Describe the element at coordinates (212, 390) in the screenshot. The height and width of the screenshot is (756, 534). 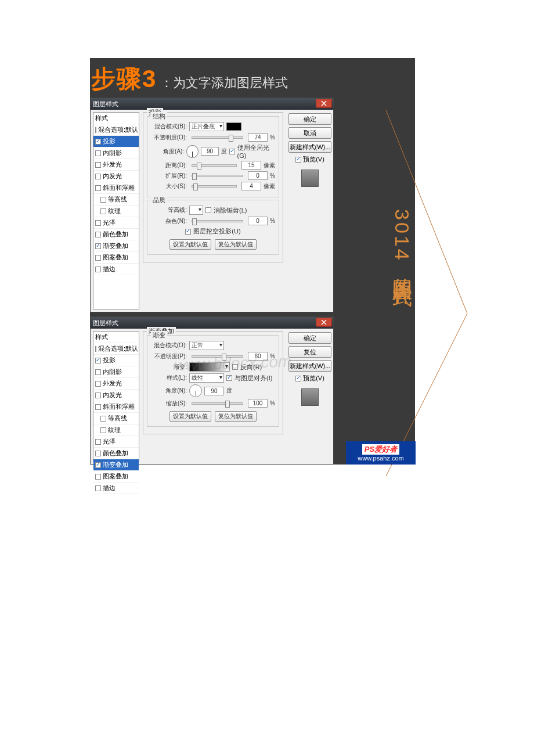
I see `layer-style-dialog-gradient: 图层样式 样式混合选项:默认投影内阴影外发光内发光斜面和浮雕等高线纹理光泽颜色叠…` at that location.